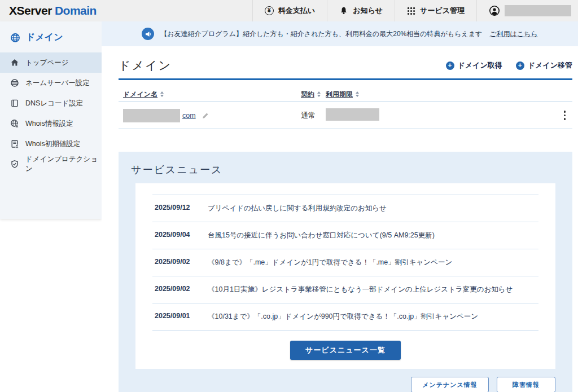 The height and width of the screenshot is (392, 578). I want to click on sidebar-title: ドメイン, so click(51, 37).